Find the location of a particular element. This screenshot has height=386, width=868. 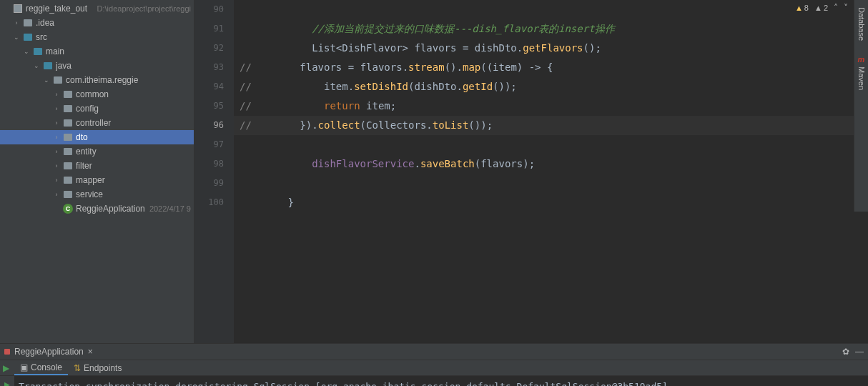

tree-item-mapper: ›mapper is located at coordinates (97, 180).